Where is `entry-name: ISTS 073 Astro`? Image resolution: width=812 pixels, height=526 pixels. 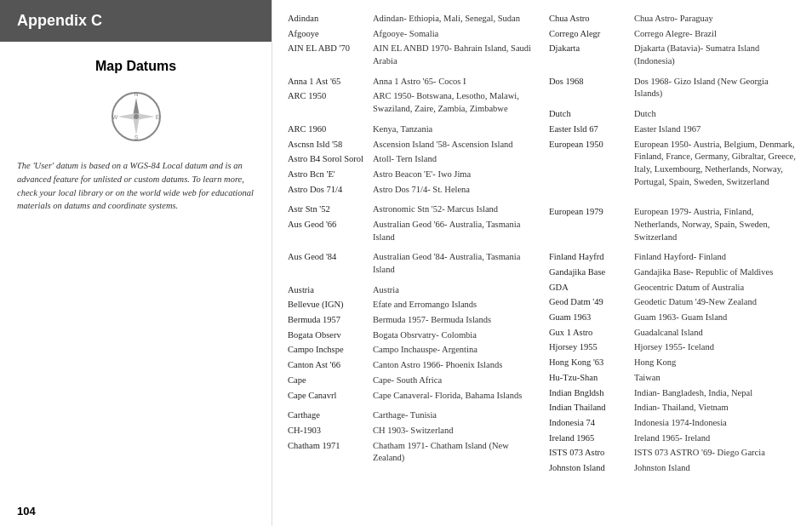 entry-name: ISTS 073 Astro is located at coordinates (592, 453).